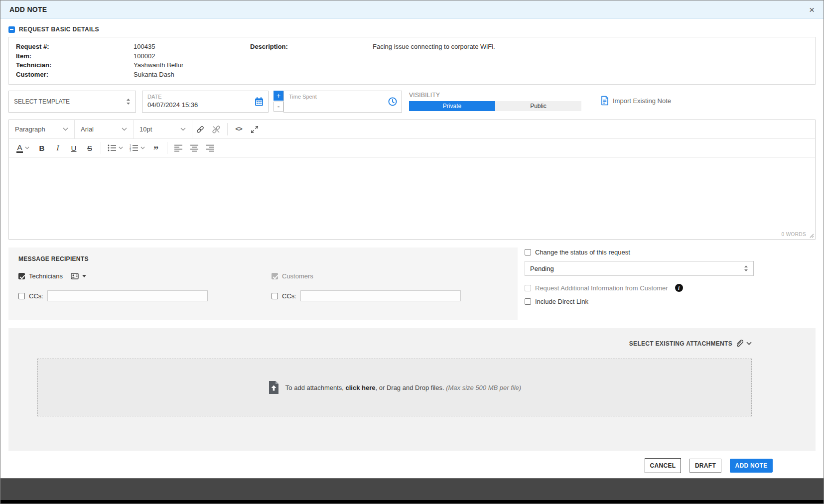 This screenshot has height=504, width=824. What do you see at coordinates (263, 259) in the screenshot?
I see `message-recipients-title: MESSAGE RECIPIENTS` at bounding box center [263, 259].